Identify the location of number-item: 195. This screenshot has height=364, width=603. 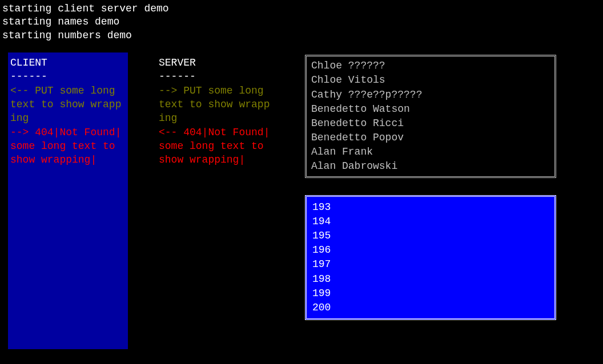
(431, 236).